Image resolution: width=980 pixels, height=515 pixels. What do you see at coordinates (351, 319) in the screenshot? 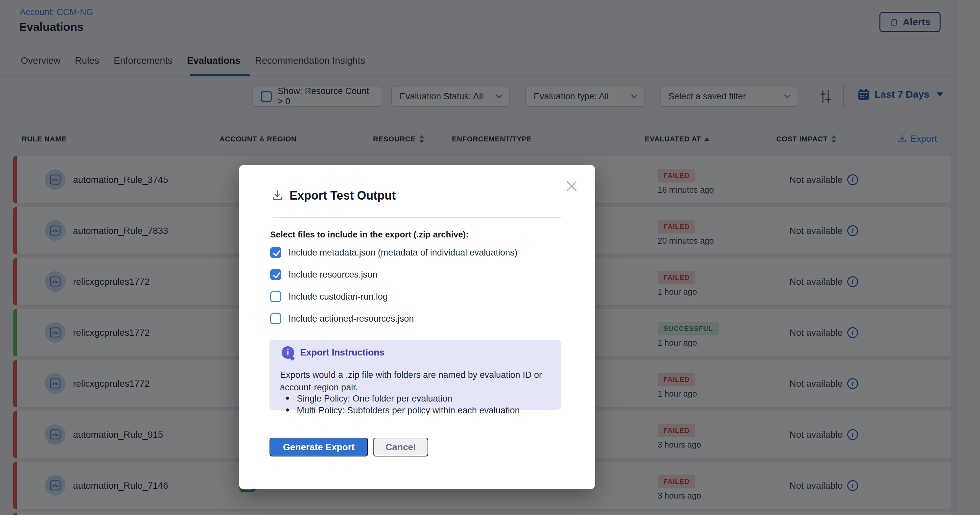
I see `checkbox-label: Include actioned-resources.json` at bounding box center [351, 319].